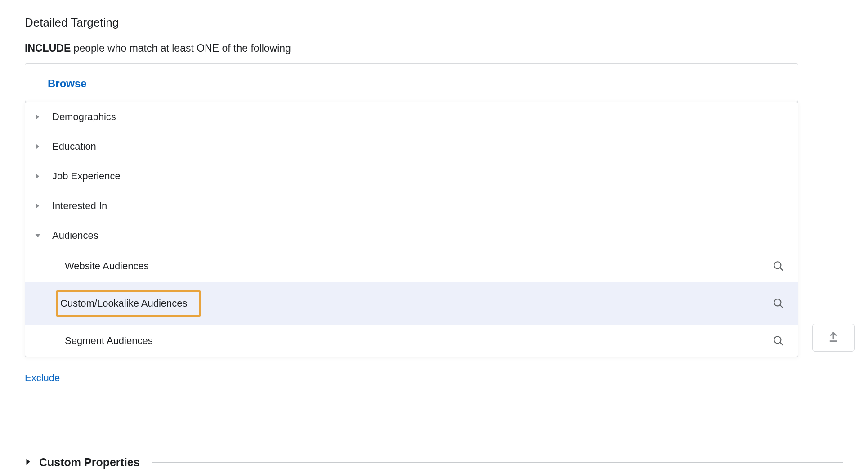 The image size is (868, 473). I want to click on custom-properties-section: Custom Properties, so click(434, 462).